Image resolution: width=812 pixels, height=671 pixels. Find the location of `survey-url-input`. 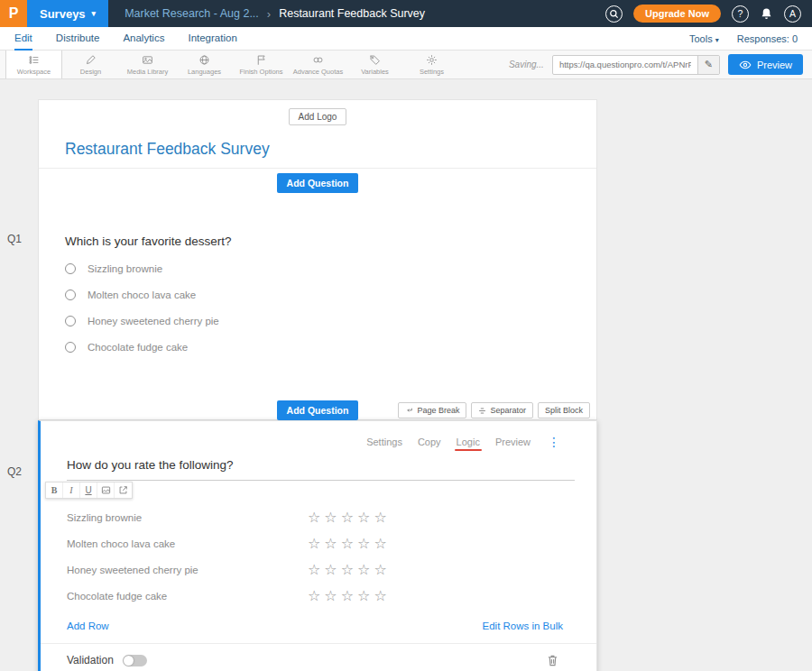

survey-url-input is located at coordinates (625, 65).